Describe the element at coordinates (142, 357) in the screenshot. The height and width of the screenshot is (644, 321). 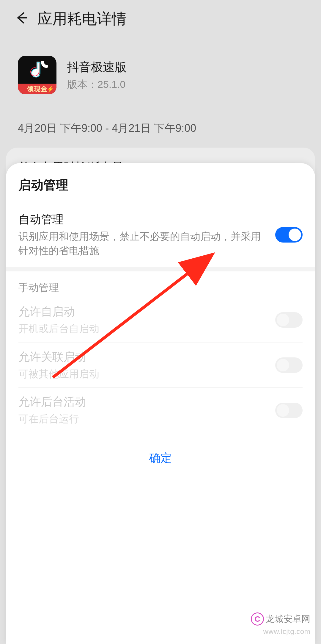
I see `allow-linked-start-title: 允许关联启动` at that location.